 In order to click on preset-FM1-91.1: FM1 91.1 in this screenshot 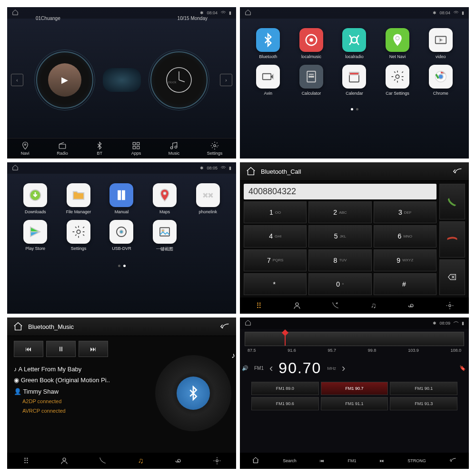, I will do `click(355, 404)`.